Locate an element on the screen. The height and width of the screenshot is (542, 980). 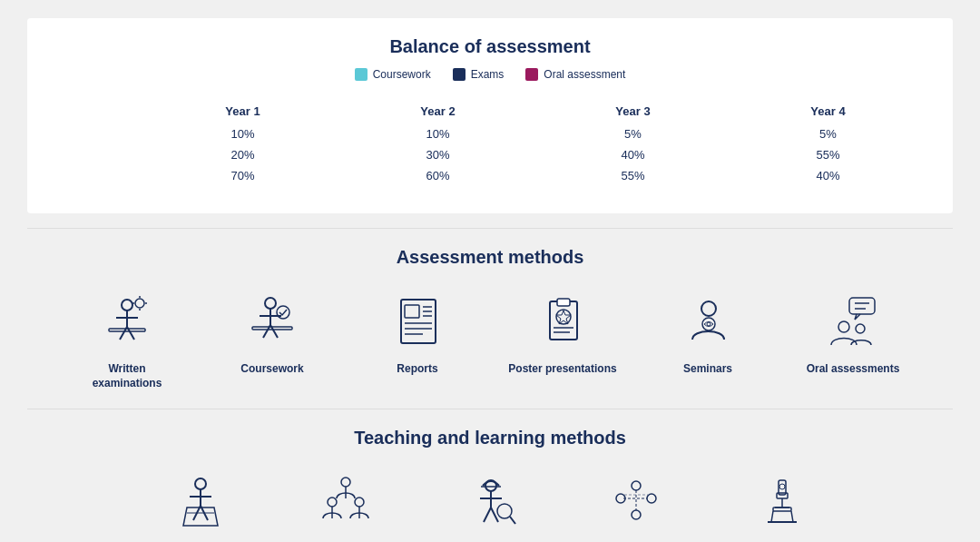
col-year4: Year 4 is located at coordinates (828, 111).